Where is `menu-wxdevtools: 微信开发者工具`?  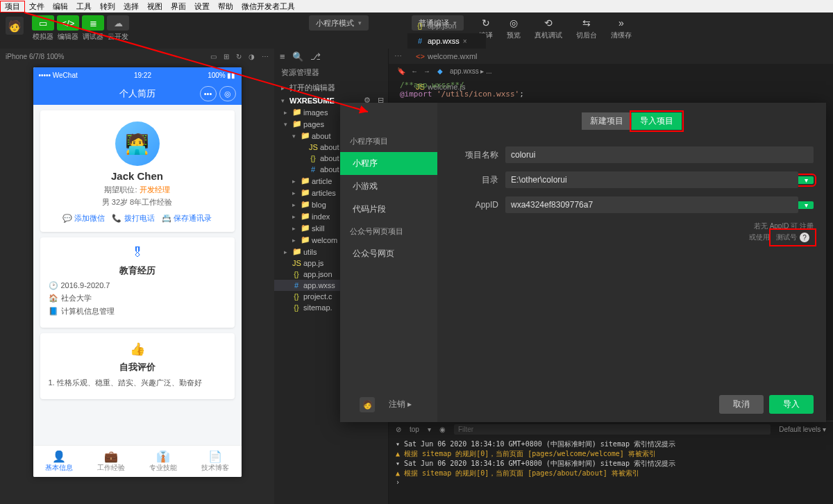
menu-wxdevtools: 微信开发者工具 is located at coordinates (268, 7).